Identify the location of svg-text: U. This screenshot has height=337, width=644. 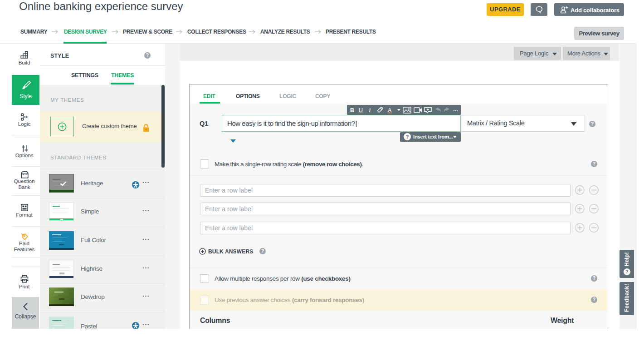
(361, 110).